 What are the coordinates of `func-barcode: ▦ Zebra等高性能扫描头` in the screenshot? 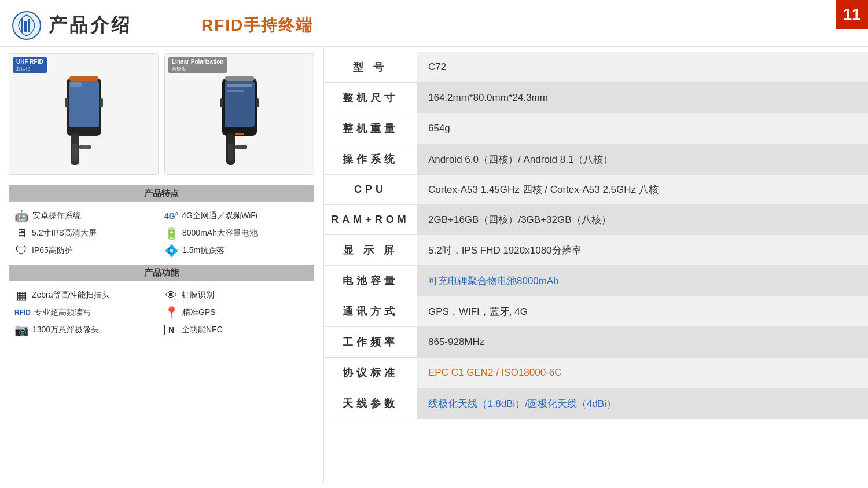 It's located at (87, 295).